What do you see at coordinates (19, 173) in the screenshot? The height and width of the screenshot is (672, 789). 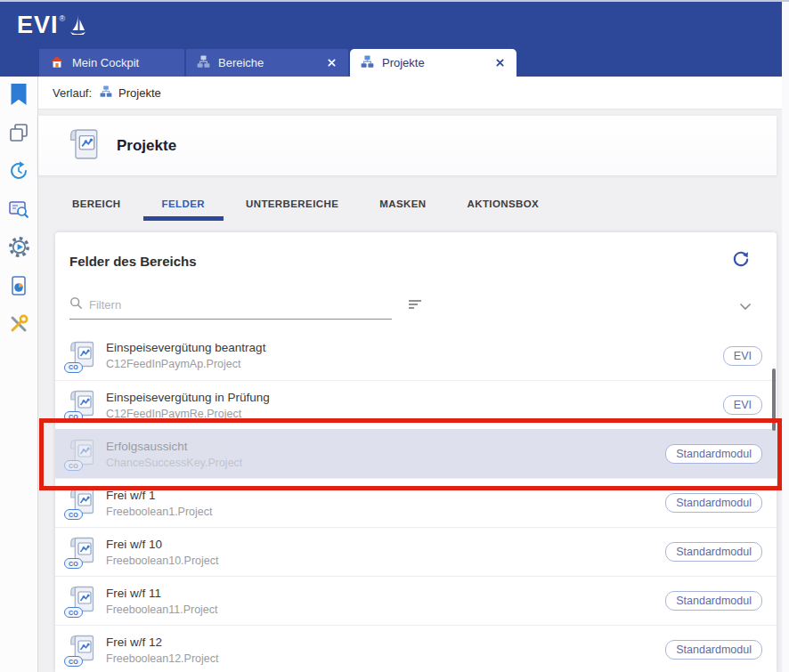 I see `history-icon` at bounding box center [19, 173].